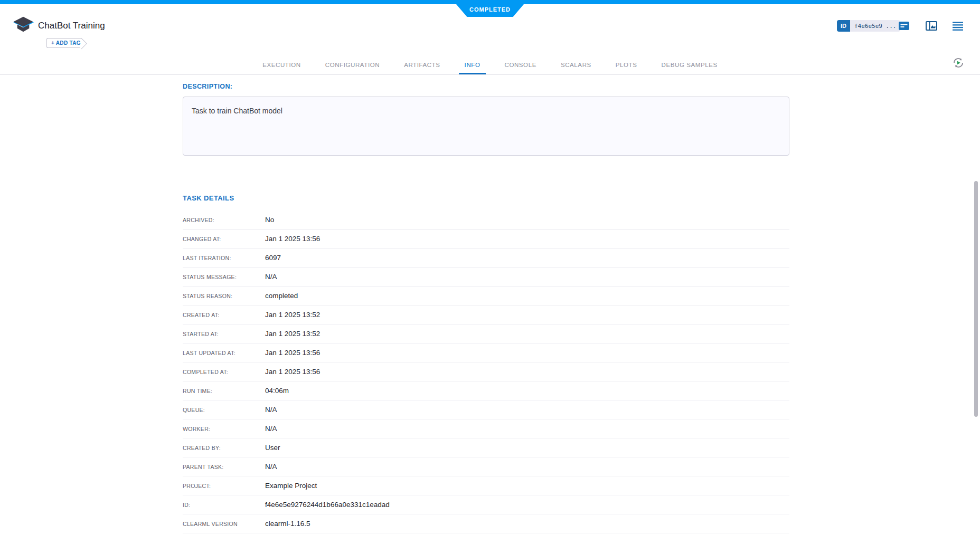  I want to click on row-value: f4e6e5e9276244d1b66a0e331c1eadad, so click(327, 504).